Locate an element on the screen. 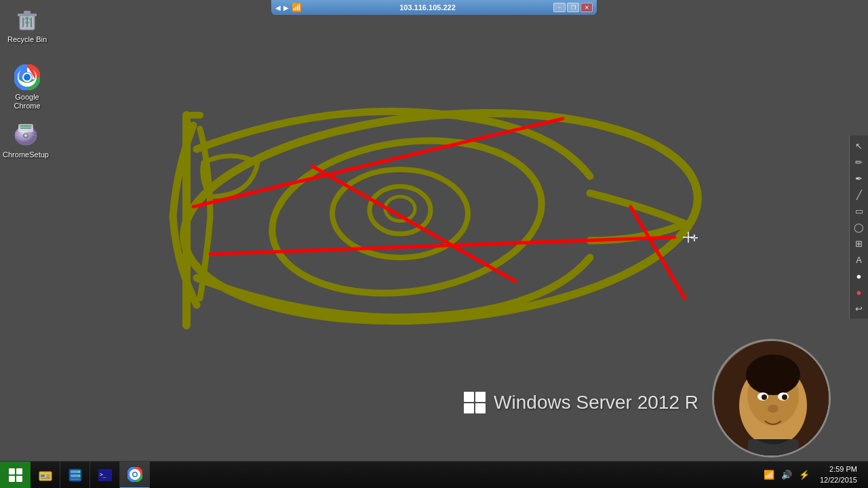 This screenshot has width=868, height=488. tool-undo: ↩ is located at coordinates (859, 308).